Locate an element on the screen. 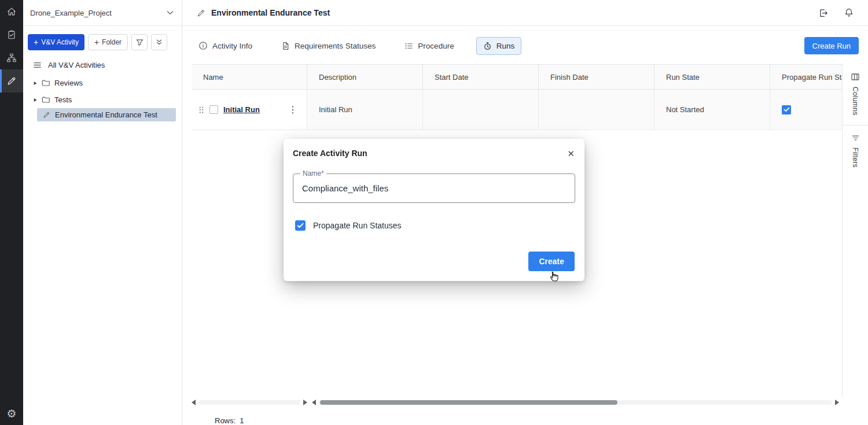 The width and height of the screenshot is (868, 425). drag-handle-icon is located at coordinates (201, 110).